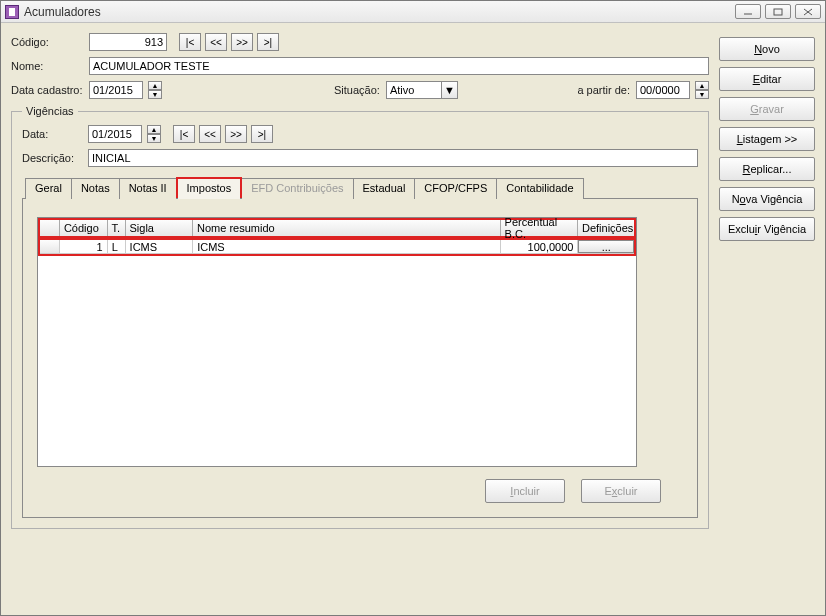  I want to click on vig-descricao-input: INICIAL, so click(393, 158).